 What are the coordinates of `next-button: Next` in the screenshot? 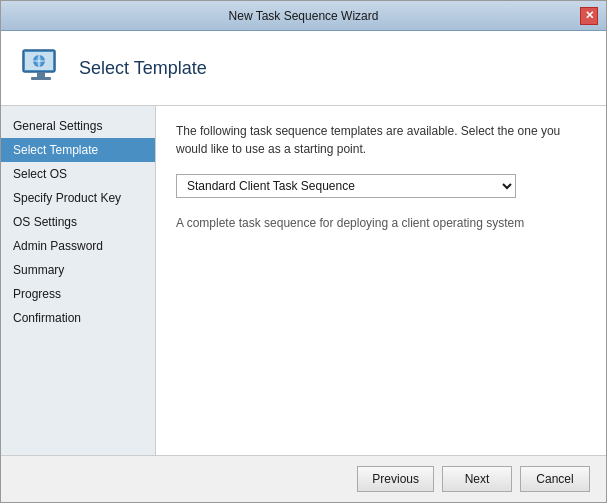 It's located at (477, 479).